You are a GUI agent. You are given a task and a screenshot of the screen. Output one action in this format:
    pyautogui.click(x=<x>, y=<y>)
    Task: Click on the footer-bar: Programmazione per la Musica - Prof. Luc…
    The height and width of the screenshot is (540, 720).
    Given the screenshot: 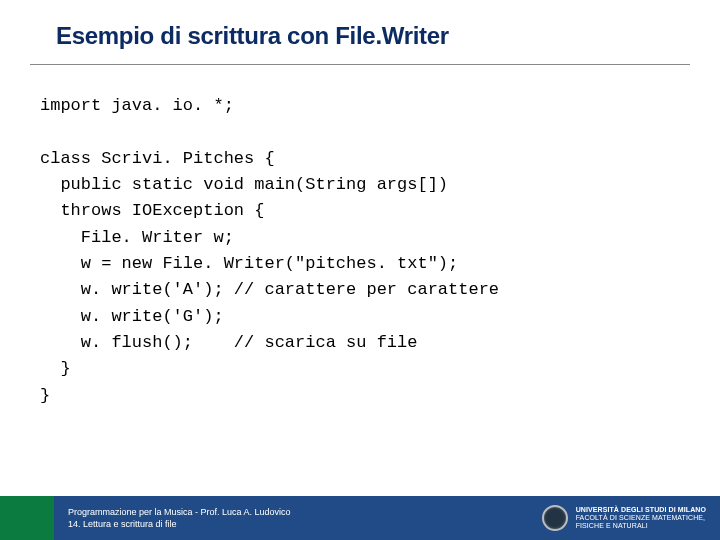 What is the action you would take?
    pyautogui.click(x=360, y=518)
    